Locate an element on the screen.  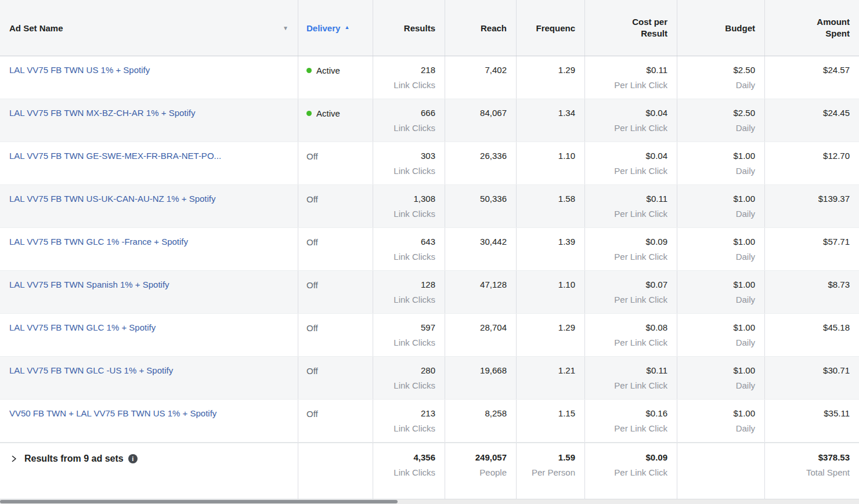
cost-value: $0.04 is located at coordinates (631, 156).